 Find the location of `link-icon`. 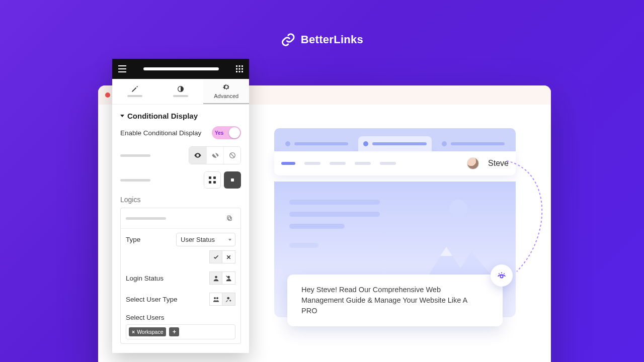

link-icon is located at coordinates (288, 40).